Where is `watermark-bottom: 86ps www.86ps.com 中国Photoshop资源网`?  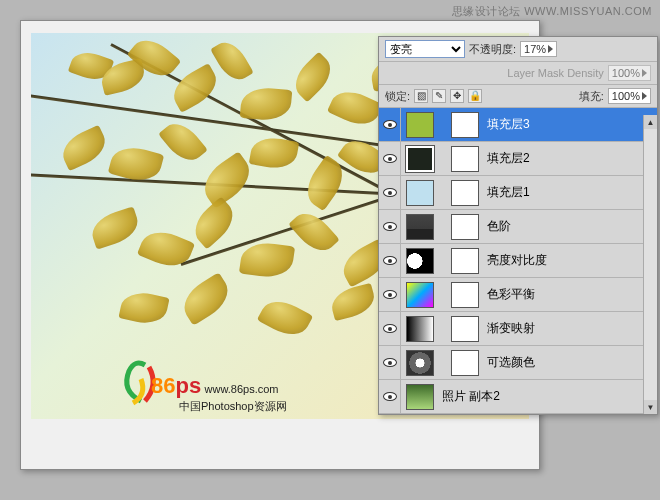
watermark-bottom: 86ps www.86ps.com 中国Photoshop资源网 is located at coordinates (219, 394).